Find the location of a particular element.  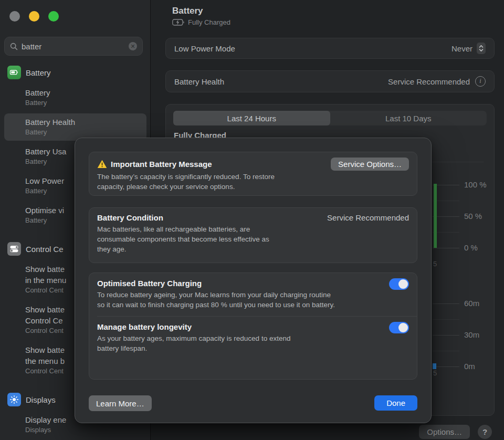

manage-longevity-title: Manage battery longevity is located at coordinates (253, 327).